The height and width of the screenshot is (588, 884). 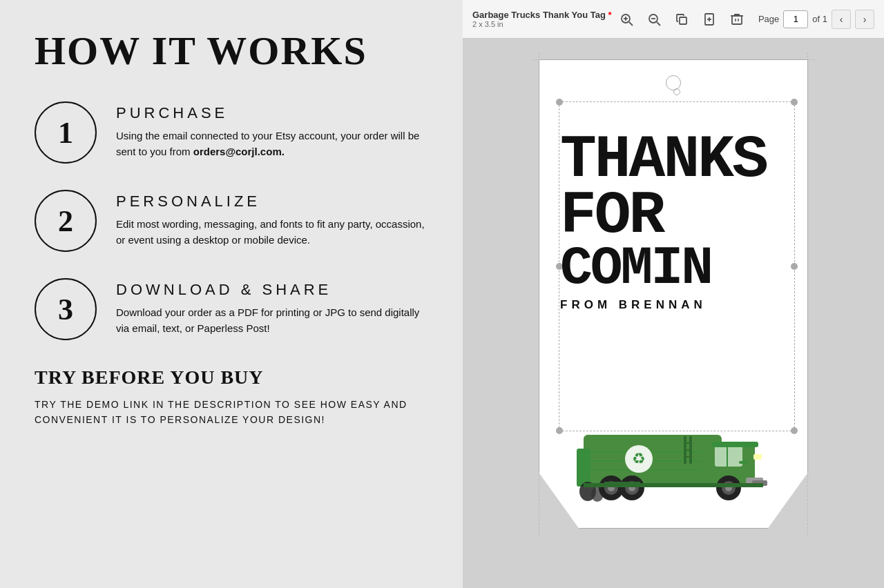 What do you see at coordinates (865, 19) in the screenshot?
I see `next-page-button: ›` at bounding box center [865, 19].